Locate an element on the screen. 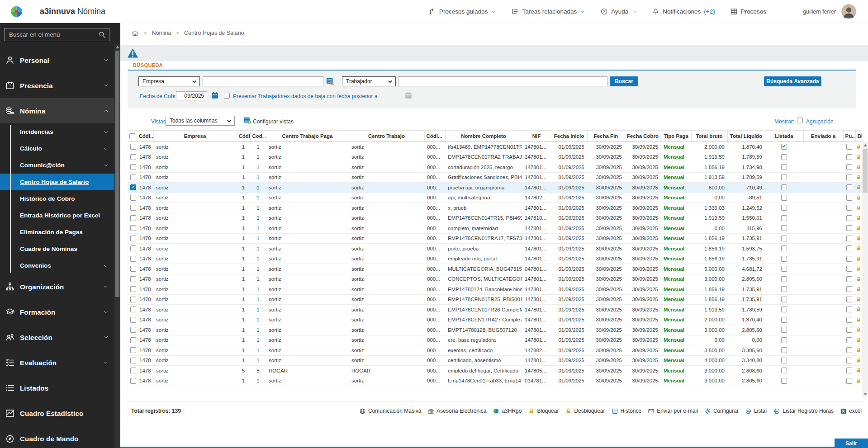 Image resolution: width=868 pixels, height=448 pixels. footer-tool-enviar-por-e-mail: Enviar por e-mail is located at coordinates (673, 411).